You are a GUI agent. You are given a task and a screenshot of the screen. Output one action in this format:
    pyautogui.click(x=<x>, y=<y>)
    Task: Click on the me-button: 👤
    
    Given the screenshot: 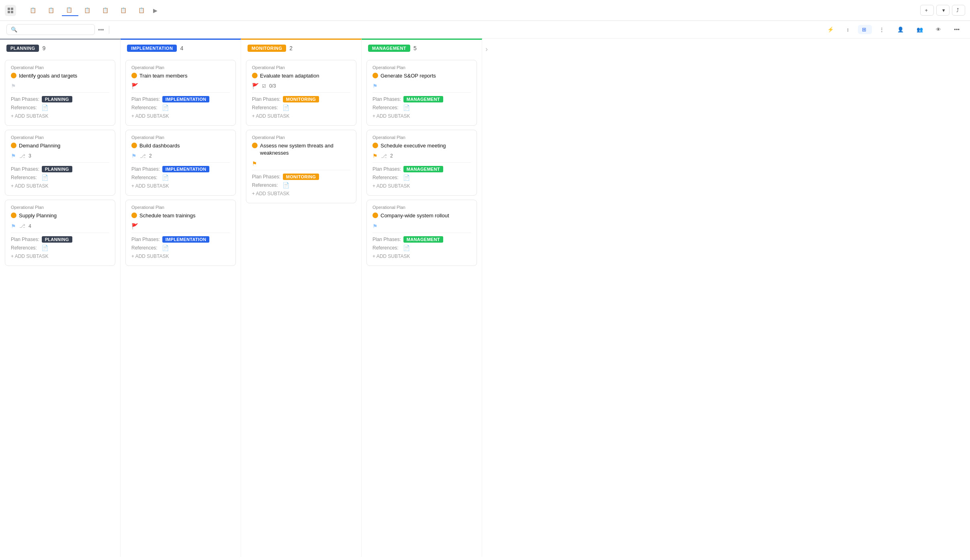 What is the action you would take?
    pyautogui.click(x=901, y=30)
    